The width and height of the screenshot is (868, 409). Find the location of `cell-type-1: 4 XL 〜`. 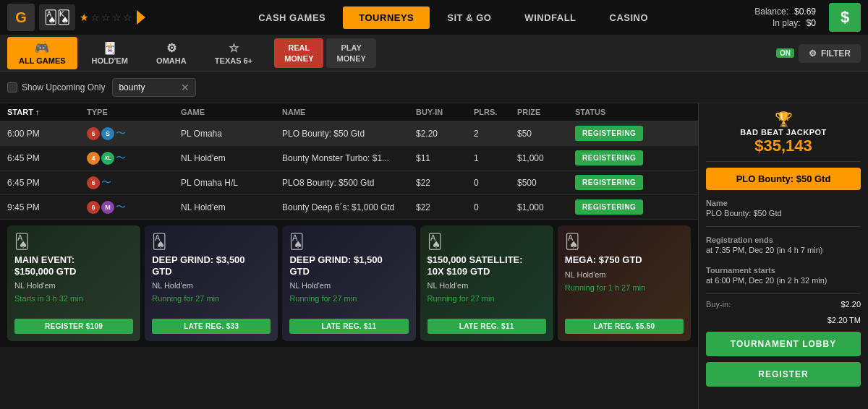

cell-type-1: 4 XL 〜 is located at coordinates (134, 158).